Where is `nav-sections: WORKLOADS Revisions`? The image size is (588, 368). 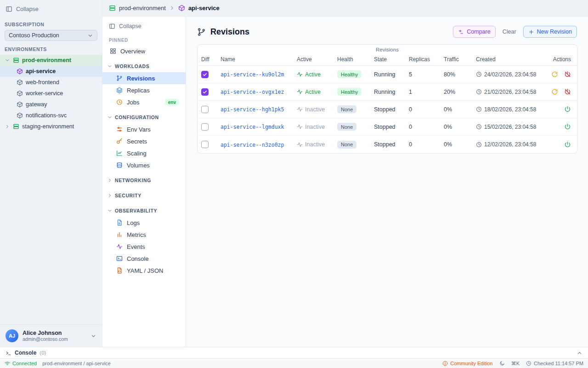
nav-sections: WORKLOADS Revisions is located at coordinates (144, 168).